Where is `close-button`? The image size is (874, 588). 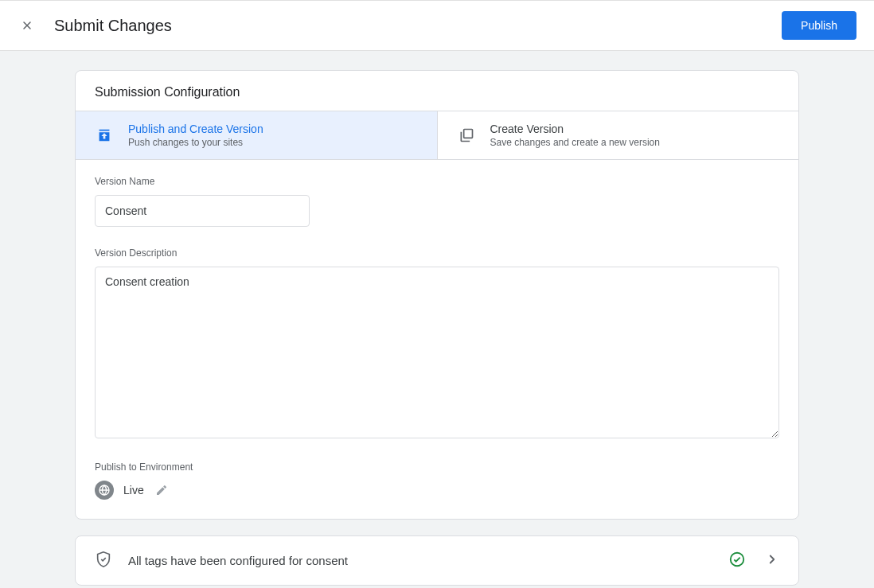 close-button is located at coordinates (27, 25).